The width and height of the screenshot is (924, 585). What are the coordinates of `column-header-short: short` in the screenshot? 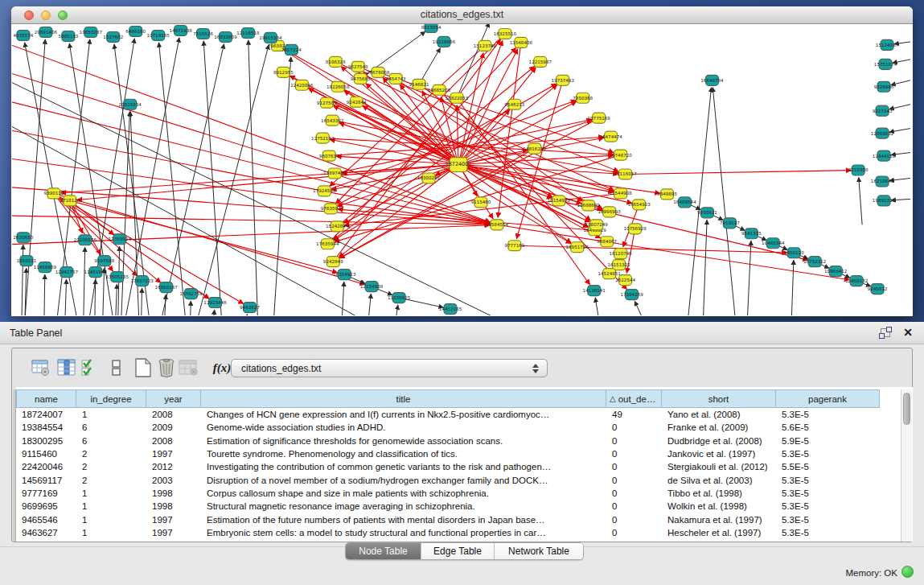 It's located at (719, 399).